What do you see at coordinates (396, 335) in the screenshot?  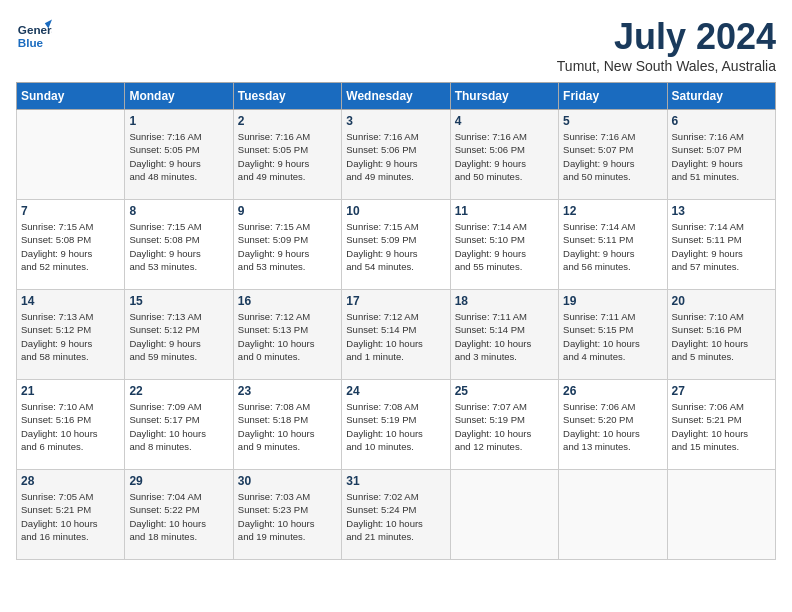 I see `week-row-3: 14Sunrise: 7:13 AM Sunset: 5:12 PM Dayli…` at bounding box center [396, 335].